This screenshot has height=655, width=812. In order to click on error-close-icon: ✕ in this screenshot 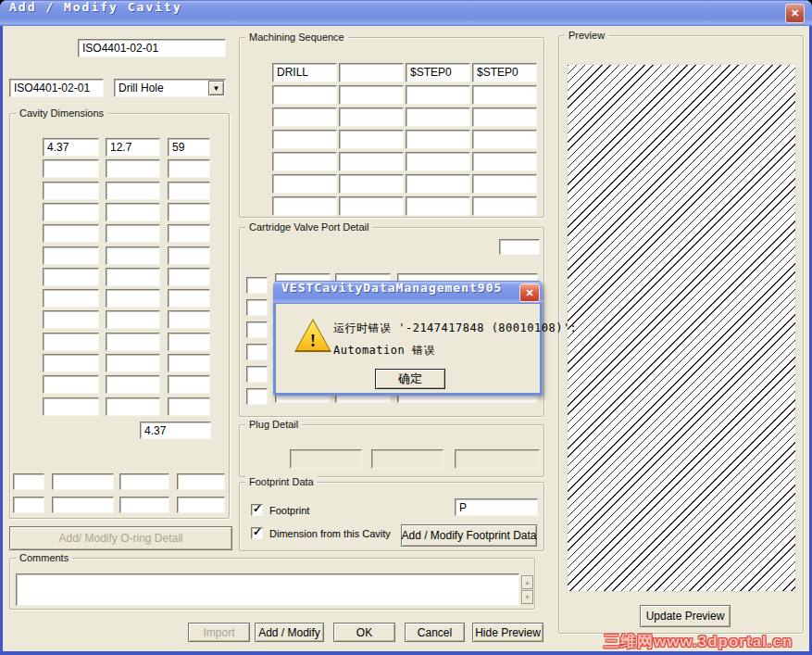, I will do `click(530, 293)`.